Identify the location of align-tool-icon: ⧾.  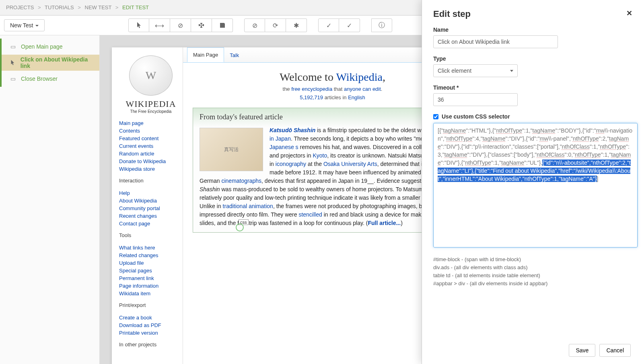
(202, 25).